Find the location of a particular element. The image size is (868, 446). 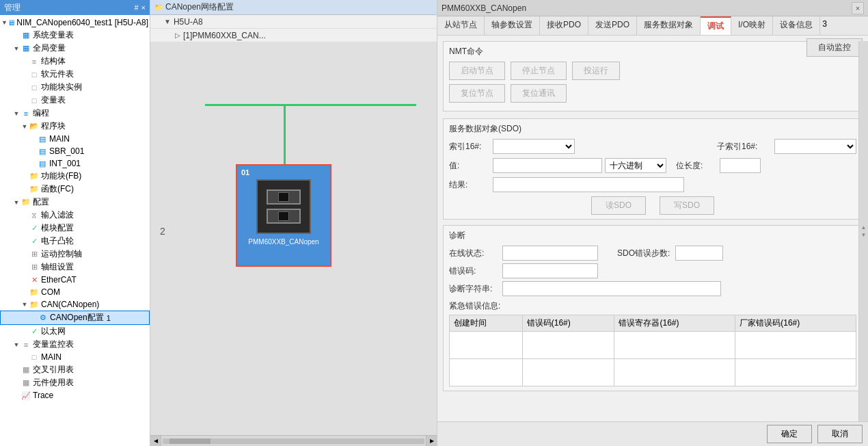

stop-node-btn: 停止节点 is located at coordinates (539, 71).